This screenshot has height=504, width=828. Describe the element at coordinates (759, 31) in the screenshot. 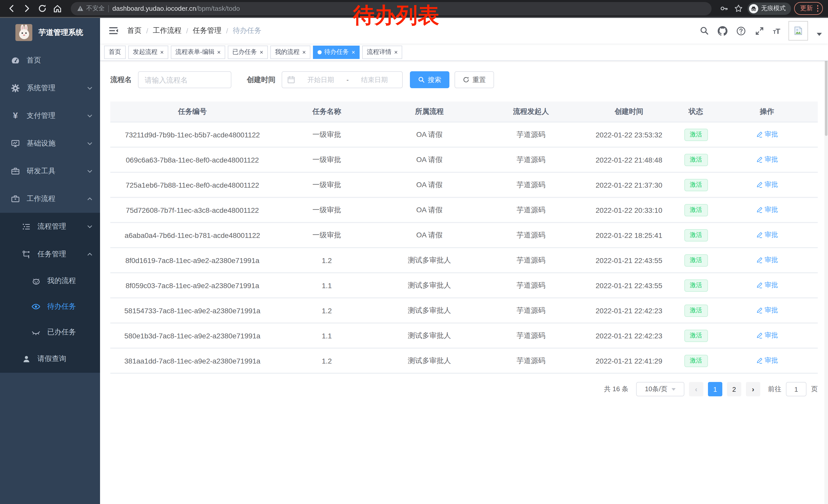

I see `fullscreen-icon` at that location.